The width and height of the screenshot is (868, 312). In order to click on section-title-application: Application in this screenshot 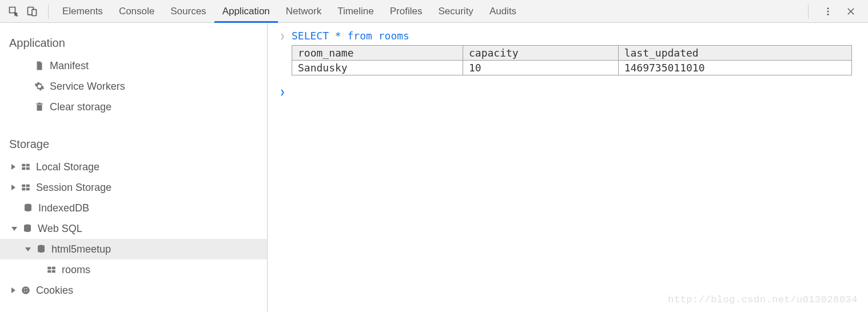, I will do `click(134, 43)`.